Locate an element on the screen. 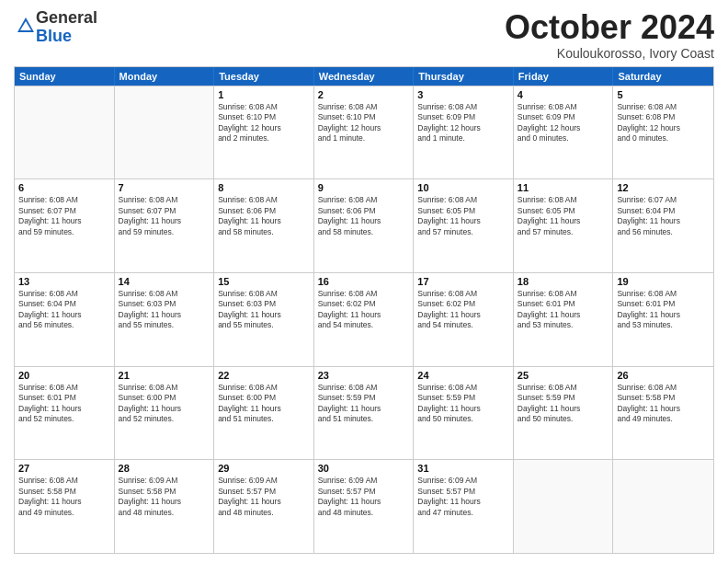 The width and height of the screenshot is (728, 563). header-day-sunday: Sunday is located at coordinates (64, 76).